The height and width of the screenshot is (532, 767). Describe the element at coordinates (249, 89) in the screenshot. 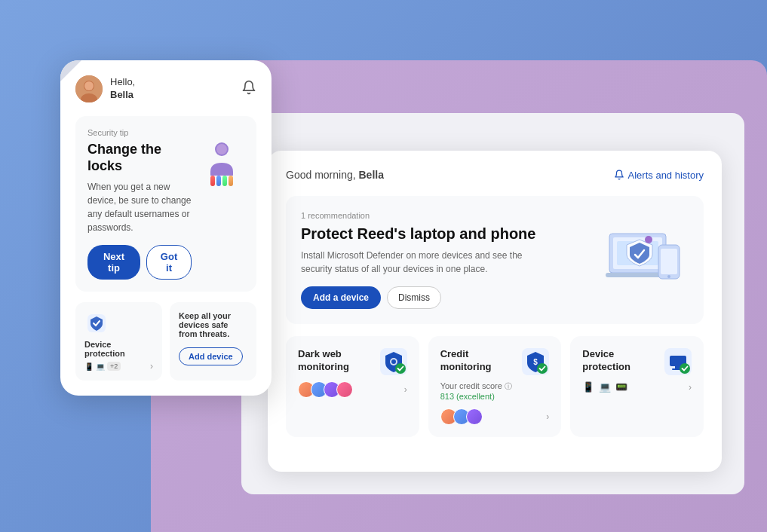

I see `bell-icon` at that location.